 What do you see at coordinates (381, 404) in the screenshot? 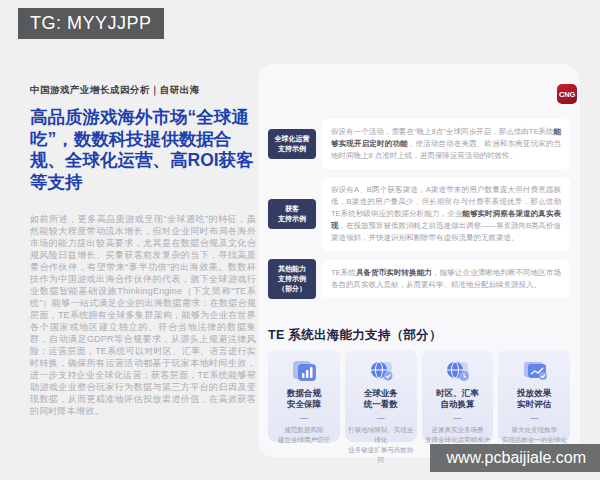
I see `card-title-line: 统一看数` at bounding box center [381, 404].